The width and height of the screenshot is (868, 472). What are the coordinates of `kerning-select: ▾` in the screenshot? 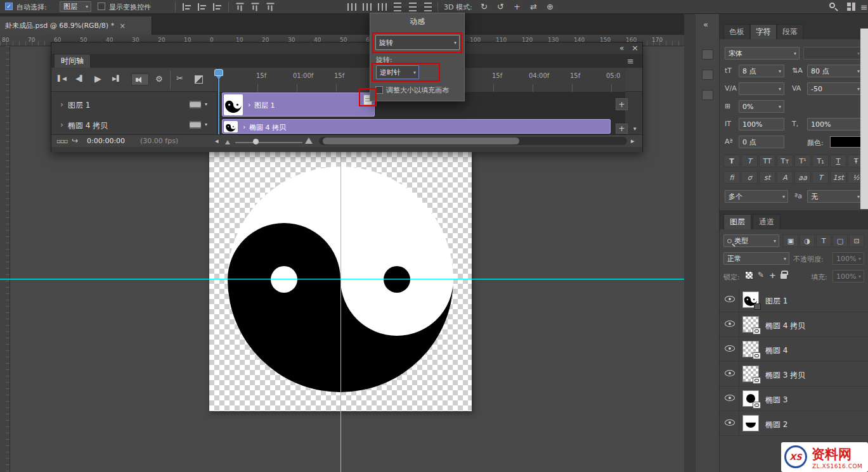 It's located at (761, 89).